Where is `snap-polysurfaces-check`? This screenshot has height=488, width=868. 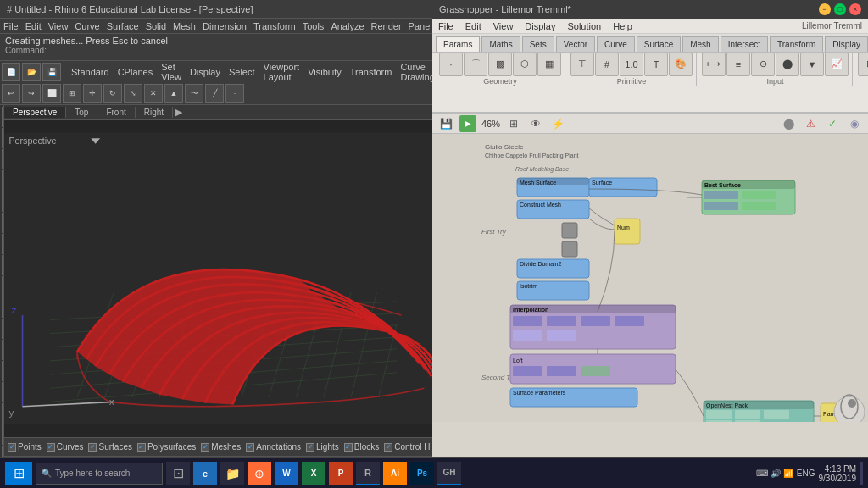 snap-polysurfaces-check is located at coordinates (142, 447).